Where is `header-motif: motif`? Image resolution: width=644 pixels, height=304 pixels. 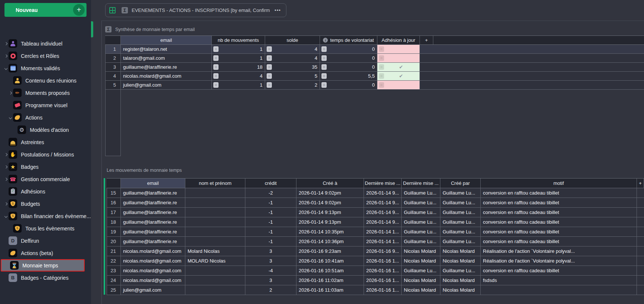 header-motif: motif is located at coordinates (559, 183).